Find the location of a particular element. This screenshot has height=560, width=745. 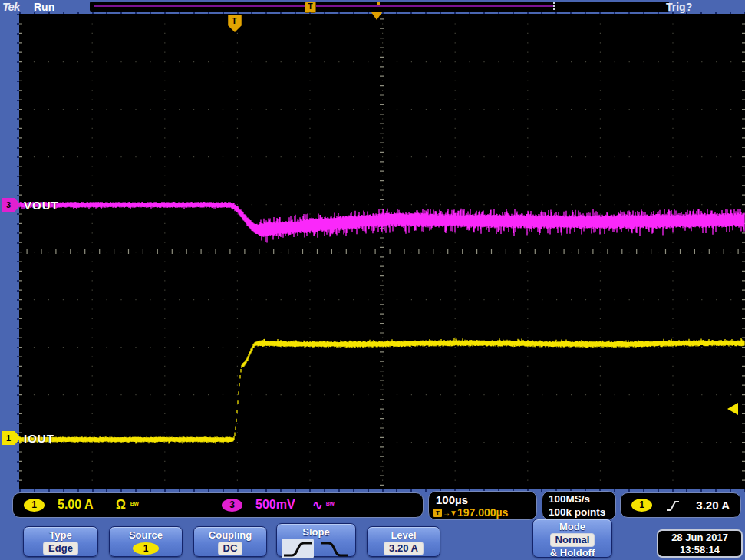

trigger-mode-title: Mode is located at coordinates (572, 526).